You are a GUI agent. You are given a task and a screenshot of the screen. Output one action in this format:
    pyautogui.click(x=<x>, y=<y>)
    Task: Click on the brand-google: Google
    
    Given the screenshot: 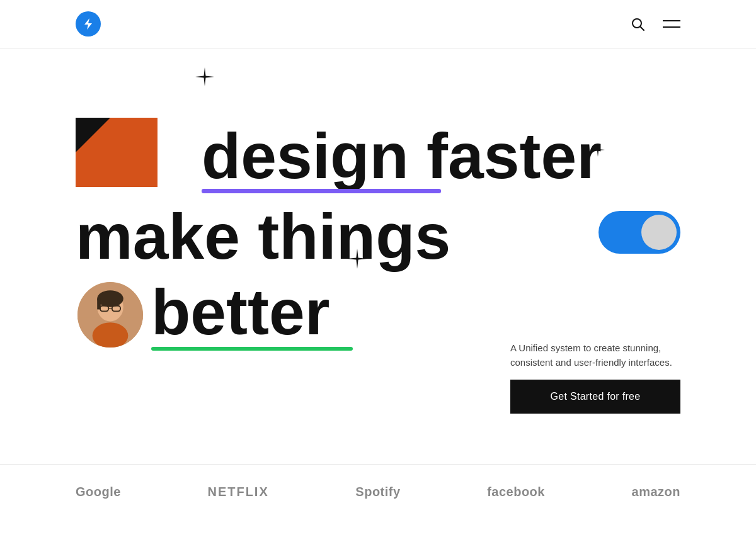 What is the action you would take?
    pyautogui.click(x=98, y=492)
    